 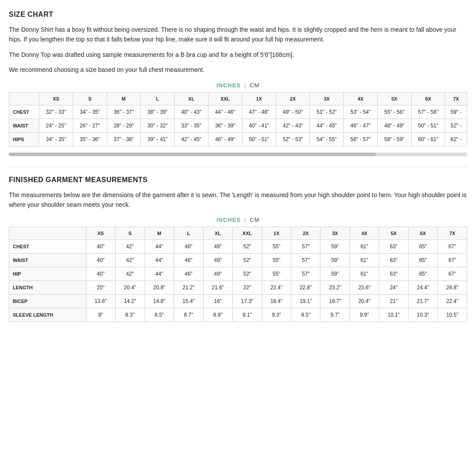 I want to click on cell-r2-c11: 63", so click(x=394, y=274).